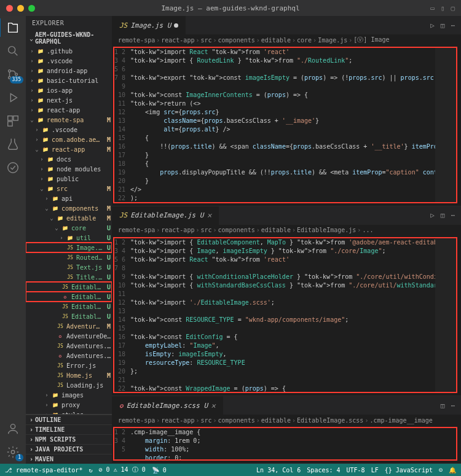 This screenshot has width=461, height=476. Describe the element at coordinates (375, 470) in the screenshot. I see `eol-status: LF` at that location.